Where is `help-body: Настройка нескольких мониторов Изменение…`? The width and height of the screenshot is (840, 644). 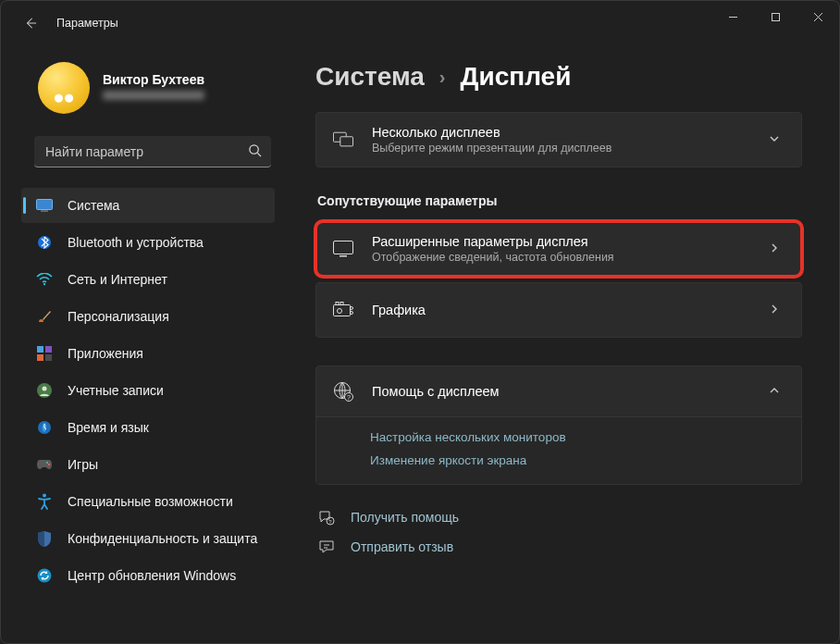
help-body: Настройка нескольких мониторов Изменение… is located at coordinates (559, 450).